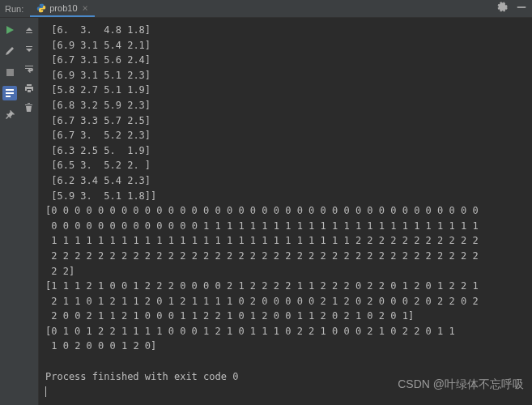 This screenshot has width=532, height=405. Describe the element at coordinates (10, 30) in the screenshot. I see `rerun-button` at that location.